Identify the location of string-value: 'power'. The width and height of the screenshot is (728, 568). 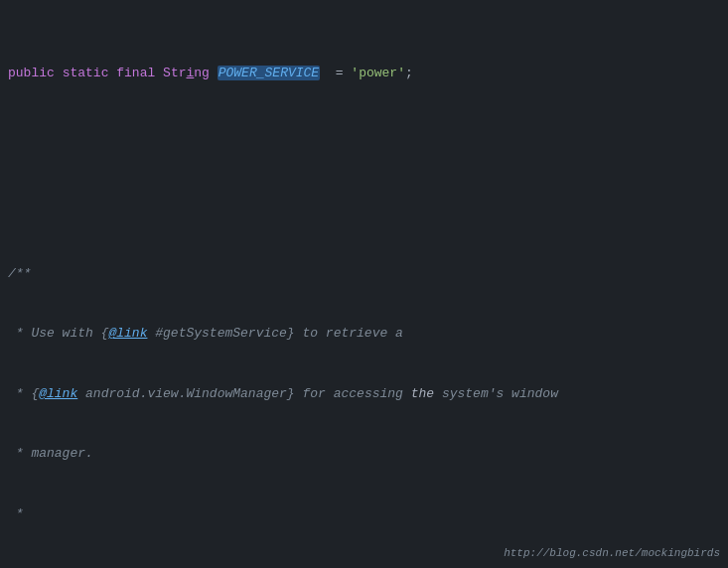
(377, 73).